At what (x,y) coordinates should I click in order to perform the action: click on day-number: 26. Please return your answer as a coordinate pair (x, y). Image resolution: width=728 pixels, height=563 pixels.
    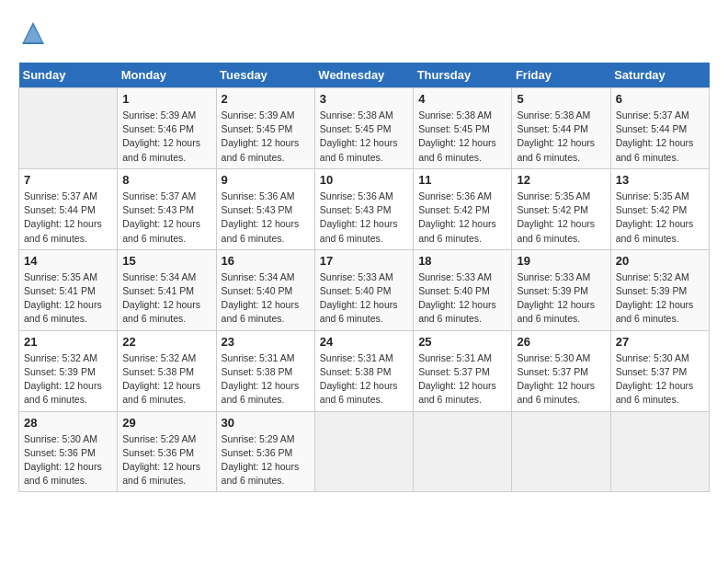
    Looking at the image, I should click on (561, 342).